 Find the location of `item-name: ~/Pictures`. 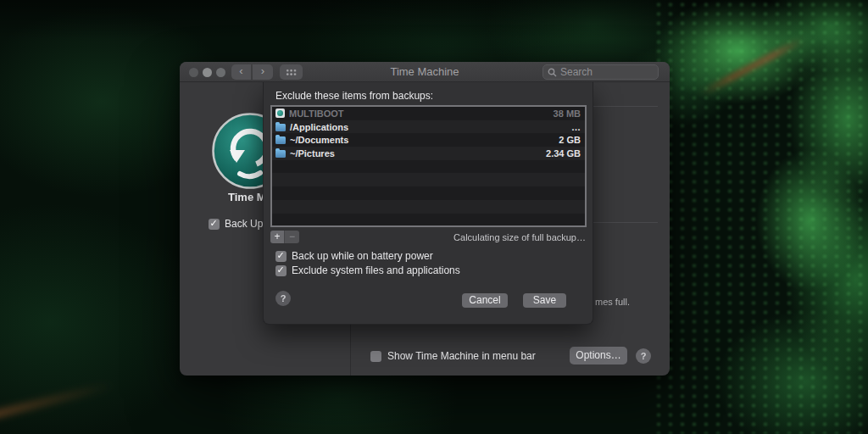

item-name: ~/Pictures is located at coordinates (312, 153).